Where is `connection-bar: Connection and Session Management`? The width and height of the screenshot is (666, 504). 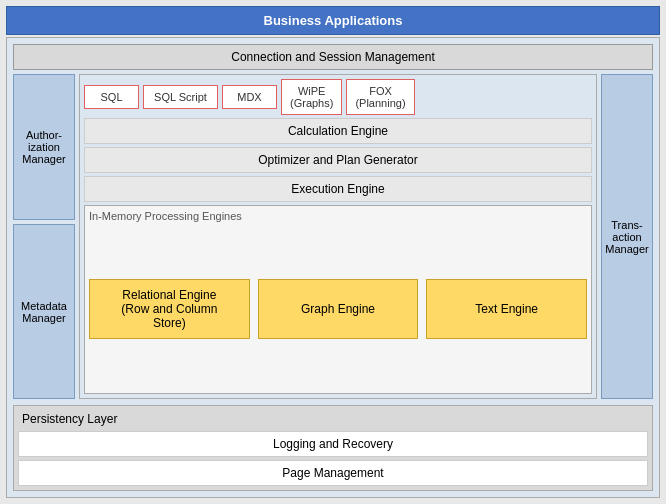
connection-bar: Connection and Session Management is located at coordinates (333, 57).